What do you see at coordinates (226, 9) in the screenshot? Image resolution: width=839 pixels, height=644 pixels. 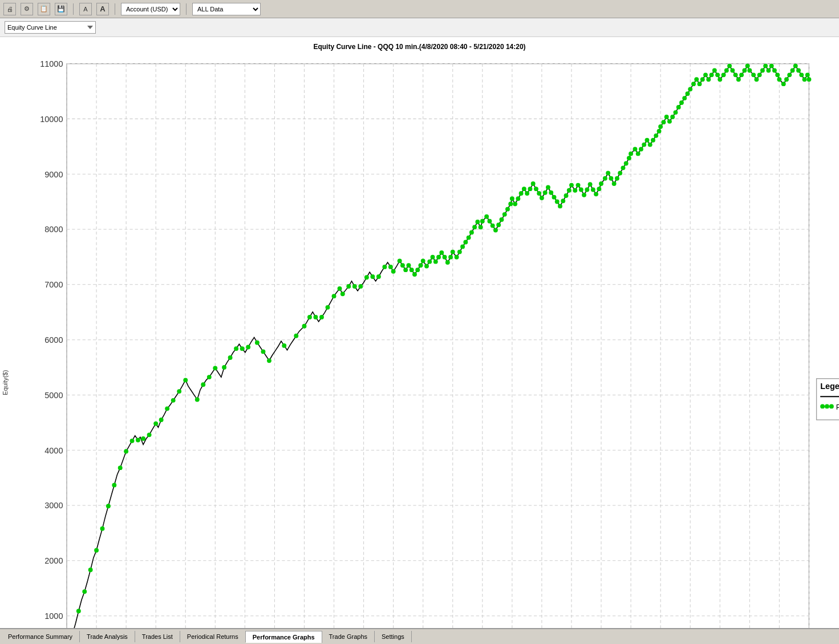 I see `data-range-select: ALL Data` at bounding box center [226, 9].